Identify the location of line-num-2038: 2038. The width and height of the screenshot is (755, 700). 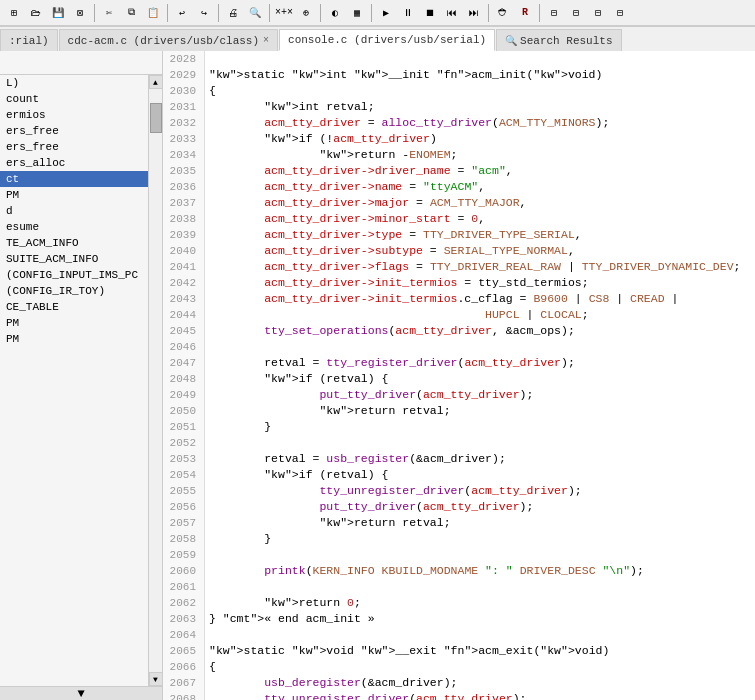
(182, 219).